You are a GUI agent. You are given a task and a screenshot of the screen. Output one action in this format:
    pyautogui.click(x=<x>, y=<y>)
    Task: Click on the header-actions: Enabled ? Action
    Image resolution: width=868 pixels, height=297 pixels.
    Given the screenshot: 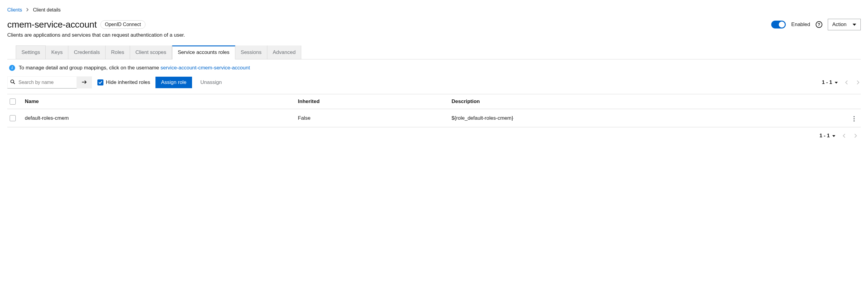 What is the action you would take?
    pyautogui.click(x=816, y=25)
    